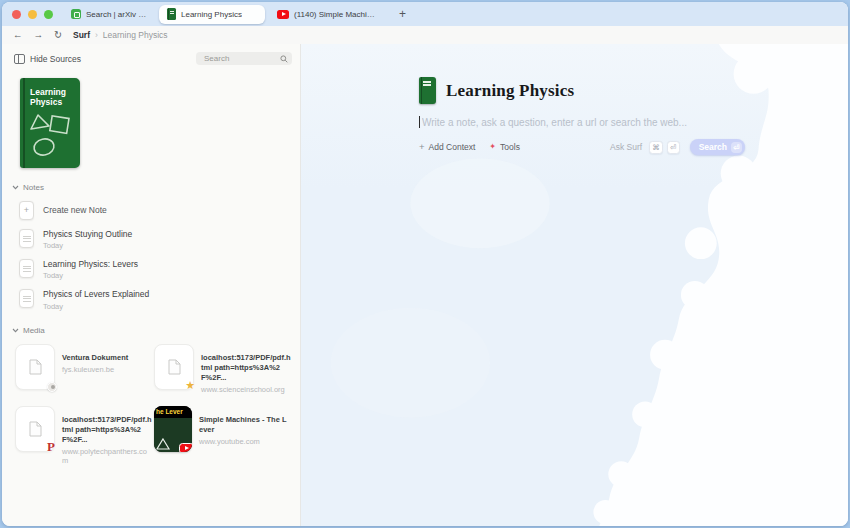 The image size is (850, 528). Describe the element at coordinates (158, 405) in the screenshot. I see `media-grid: Ventura Dokument fys.kuleuven.be ★ local…` at that location.